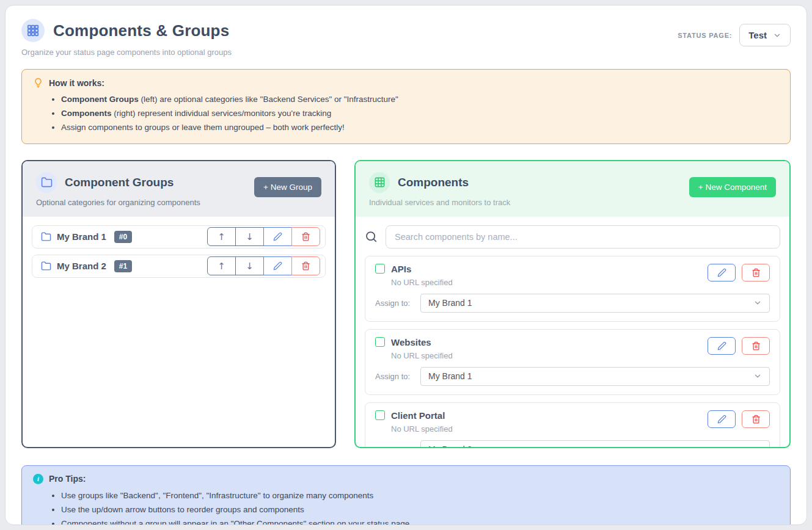 The width and height of the screenshot is (812, 530). What do you see at coordinates (46, 183) in the screenshot?
I see `folder-badge` at bounding box center [46, 183].